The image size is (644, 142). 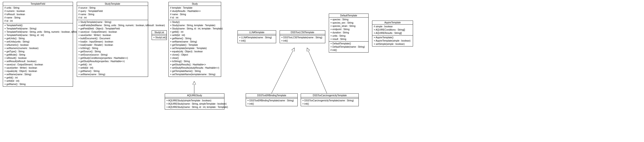 What do you see at coordinates (38, 4) in the screenshot?
I see `class-title: TemplateField` at bounding box center [38, 4].